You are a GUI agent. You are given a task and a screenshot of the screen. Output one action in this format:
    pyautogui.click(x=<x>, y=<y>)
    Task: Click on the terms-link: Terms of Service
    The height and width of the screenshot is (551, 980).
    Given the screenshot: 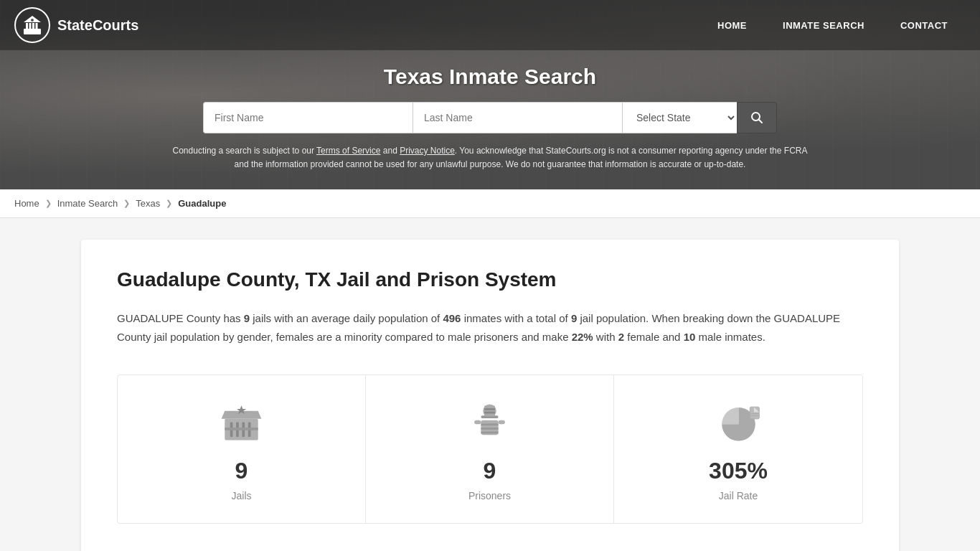 What is the action you would take?
    pyautogui.click(x=349, y=151)
    